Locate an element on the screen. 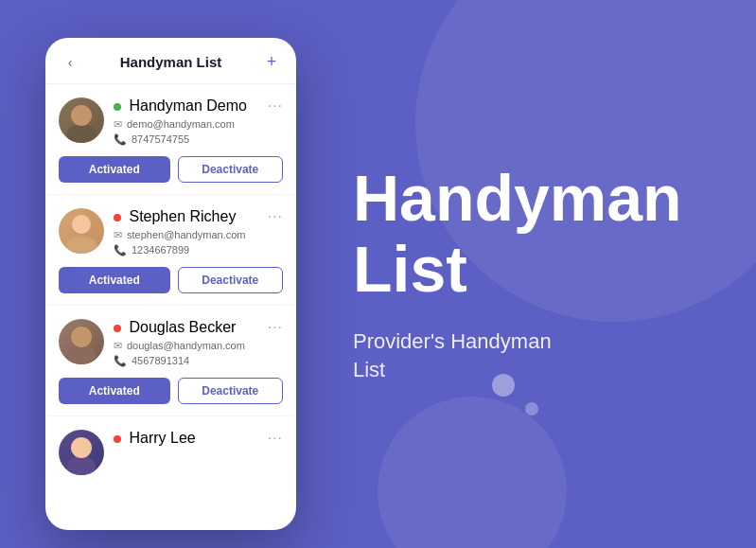 This screenshot has height=548, width=756. list-item: Douglas Becker ··· ✉ douglas@handyman.co… is located at coordinates (170, 362).